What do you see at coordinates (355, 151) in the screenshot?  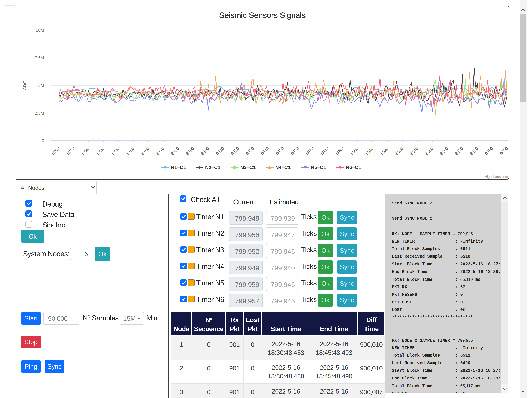 I see `svg-text: 8900` at bounding box center [355, 151].